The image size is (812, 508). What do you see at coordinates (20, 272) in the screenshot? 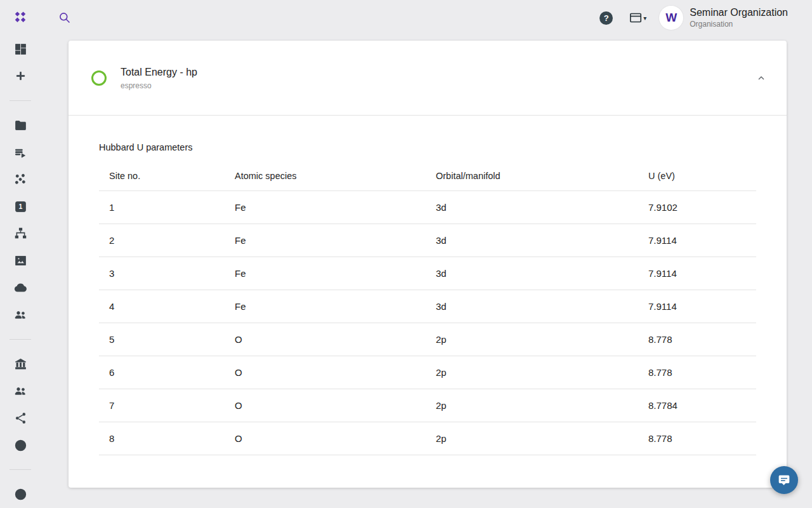
I see `sidebar: 1` at bounding box center [20, 272].